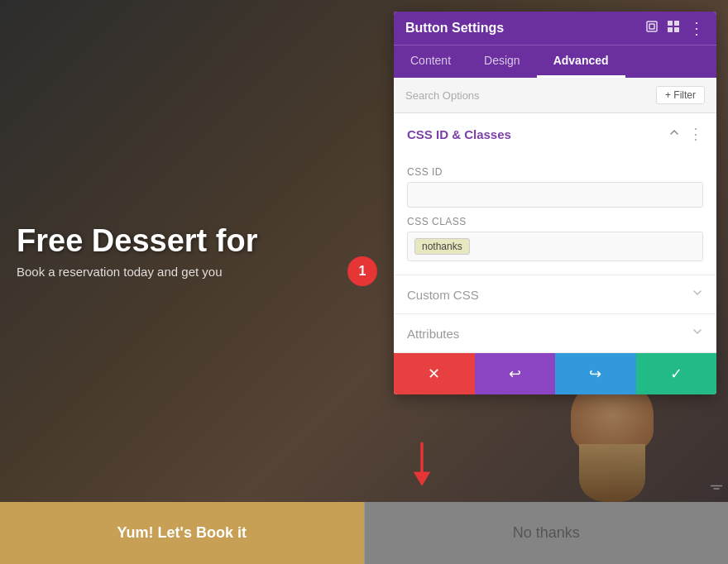  I want to click on headline-container: Free Dessert for Book a reservation toda…, so click(137, 251).